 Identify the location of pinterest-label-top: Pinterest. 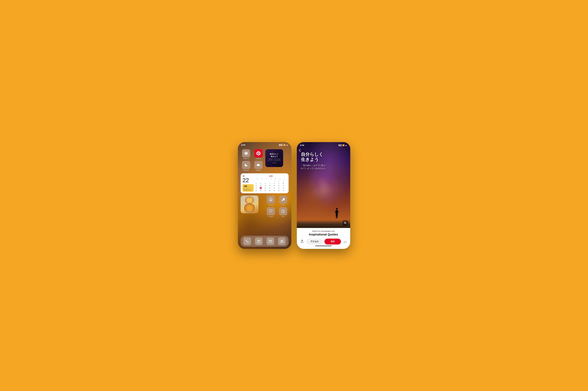
(258, 159).